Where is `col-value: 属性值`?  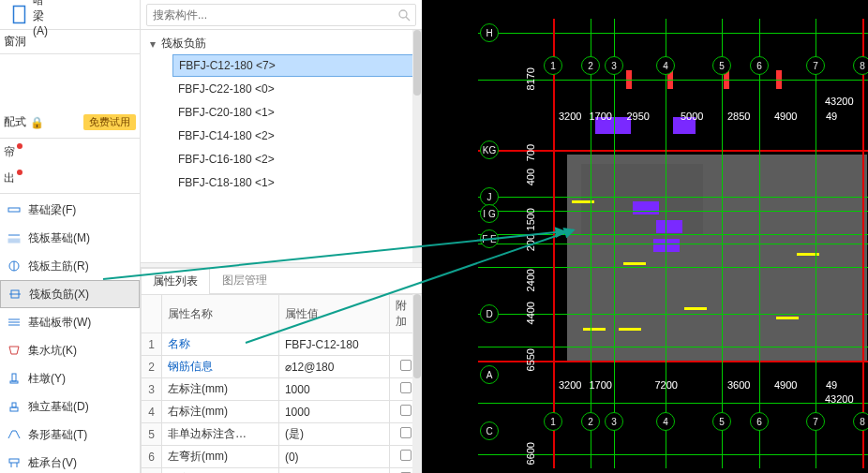 col-value: 属性值 is located at coordinates (334, 315).